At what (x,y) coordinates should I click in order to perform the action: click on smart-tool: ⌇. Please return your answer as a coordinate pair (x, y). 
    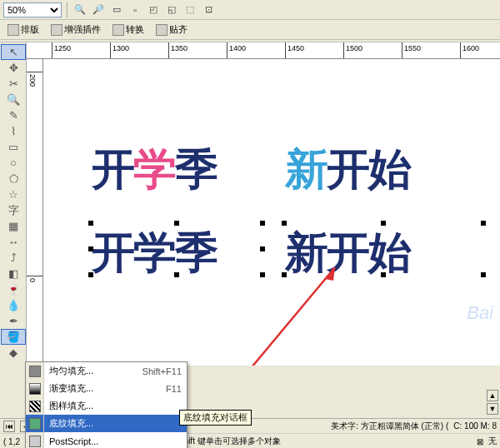
    Looking at the image, I should click on (13, 132).